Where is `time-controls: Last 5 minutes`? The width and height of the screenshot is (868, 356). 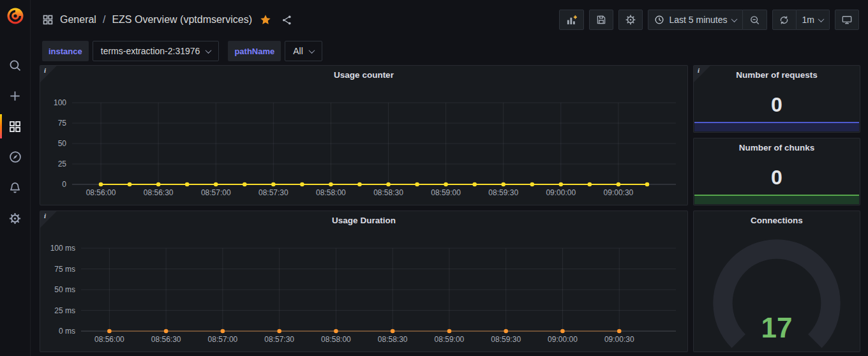 time-controls: Last 5 minutes is located at coordinates (707, 20).